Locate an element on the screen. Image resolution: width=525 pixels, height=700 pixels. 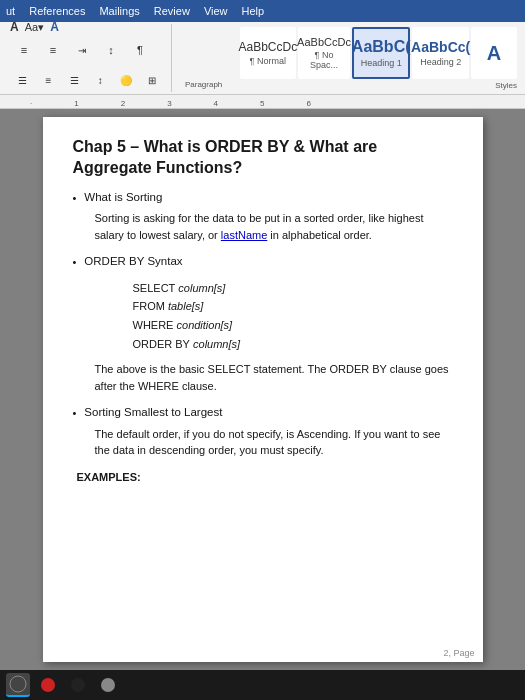
font-ap-label: A is located at coordinates (54, 27).